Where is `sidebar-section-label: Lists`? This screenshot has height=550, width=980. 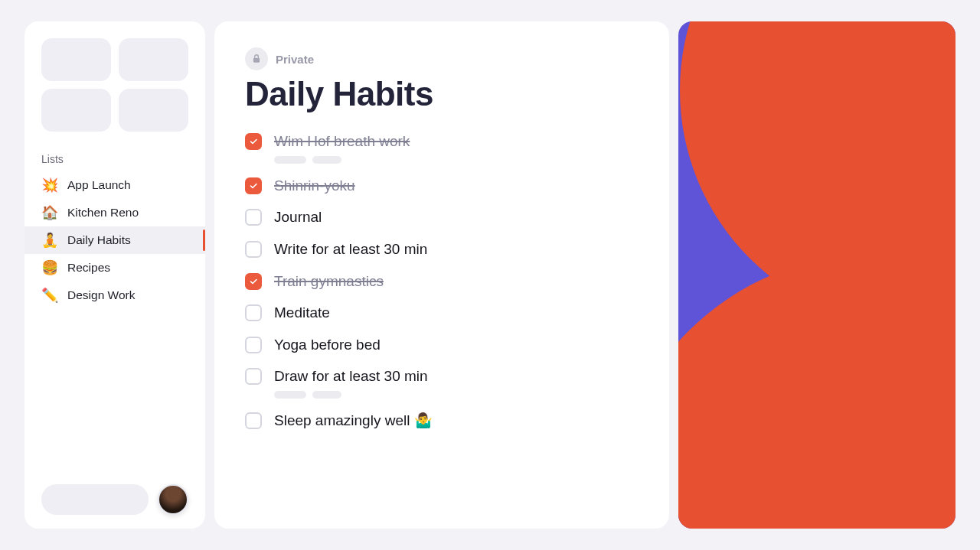 sidebar-section-label: Lists is located at coordinates (115, 158).